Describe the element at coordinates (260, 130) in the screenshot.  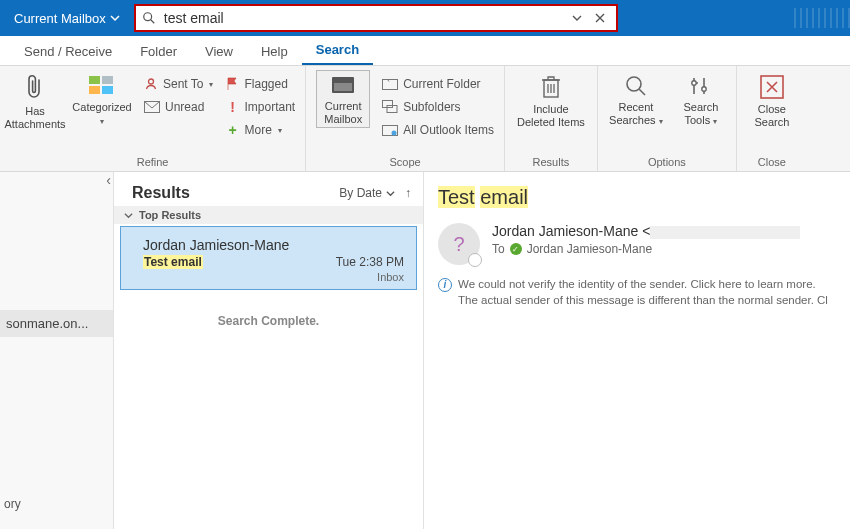
I see `more-button: + More▾` at that location.